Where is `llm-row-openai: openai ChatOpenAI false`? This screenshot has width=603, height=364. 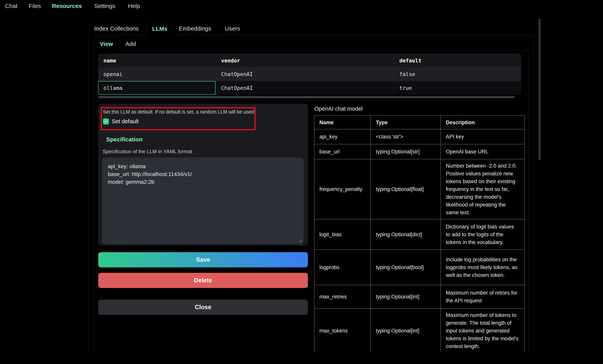 llm-row-openai: openai ChatOpenAI false is located at coordinates (310, 74).